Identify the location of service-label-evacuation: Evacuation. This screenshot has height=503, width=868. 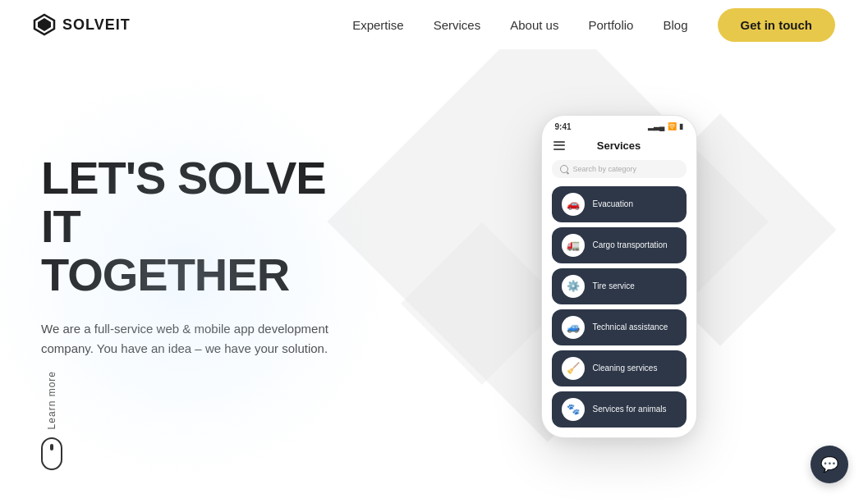
(613, 203).